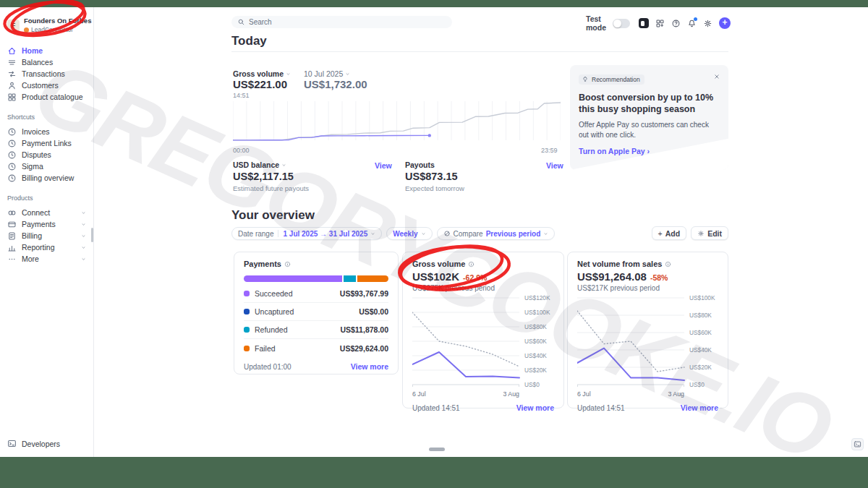  What do you see at coordinates (649, 346) in the screenshot?
I see `net-volume-chart: US$100KUS$80KUS$60KUS$40KUS$20KUS$06 Jul…` at bounding box center [649, 346].